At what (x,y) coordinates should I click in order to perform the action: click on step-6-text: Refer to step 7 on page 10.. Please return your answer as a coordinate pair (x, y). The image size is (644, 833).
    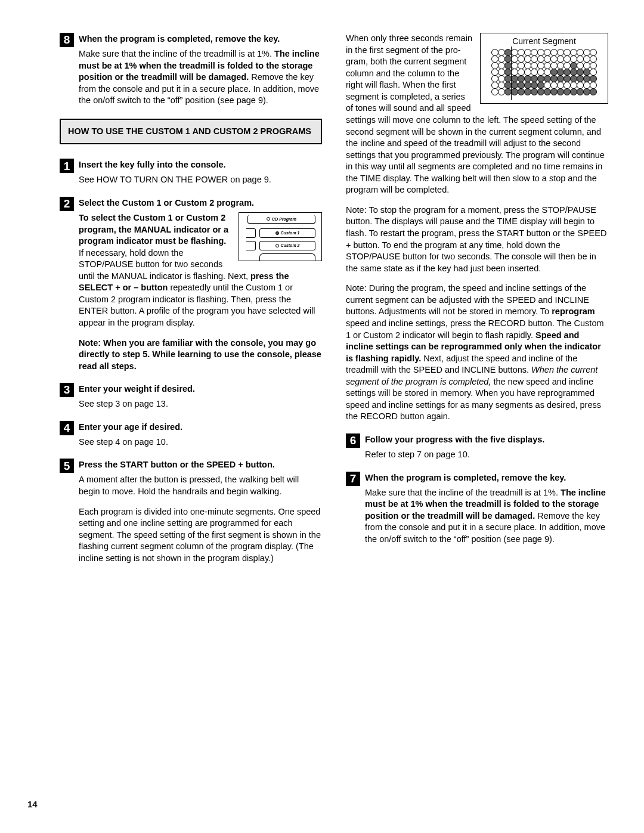
    Looking at the image, I should click on (487, 455).